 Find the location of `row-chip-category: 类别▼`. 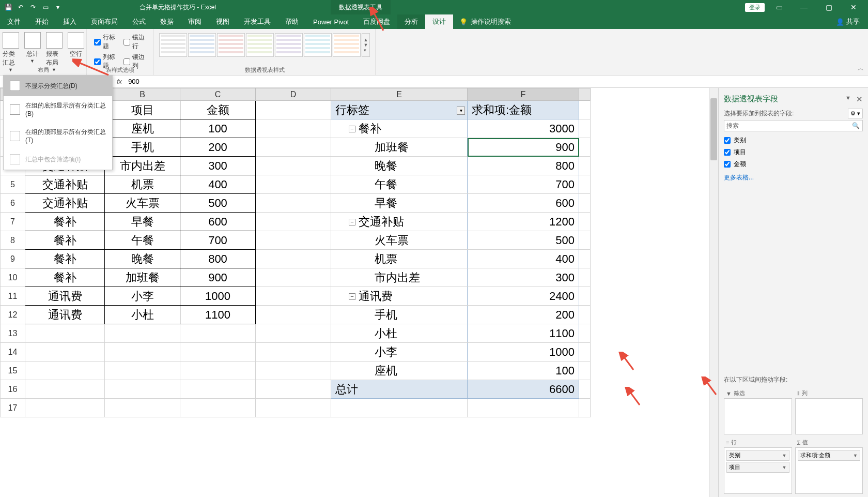

row-chip-category: 类别▼ is located at coordinates (758, 455).